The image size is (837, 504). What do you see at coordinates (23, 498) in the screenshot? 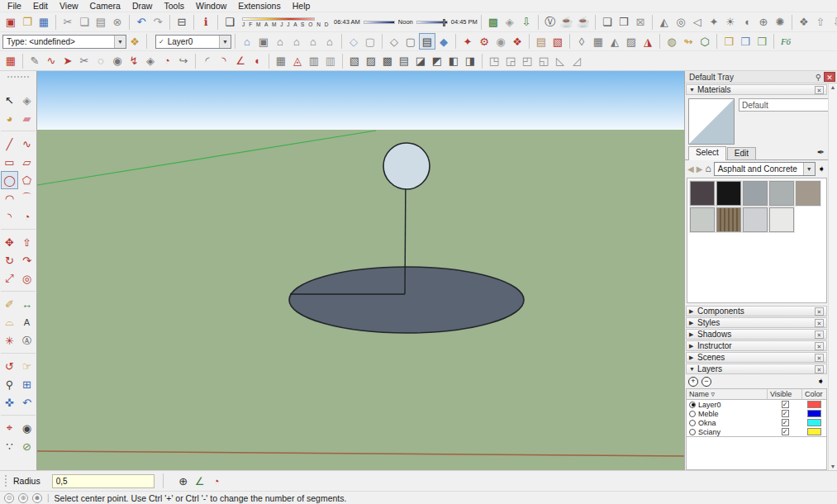
I see `credits-icon: ⊕` at bounding box center [23, 498].